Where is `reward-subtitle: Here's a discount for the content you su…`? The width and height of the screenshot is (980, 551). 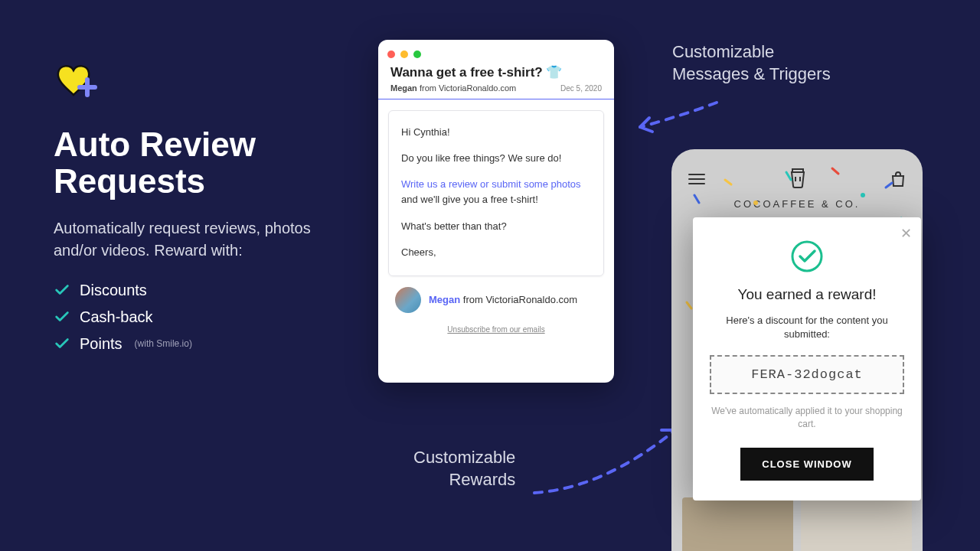 reward-subtitle: Here's a discount for the content you su… is located at coordinates (807, 328).